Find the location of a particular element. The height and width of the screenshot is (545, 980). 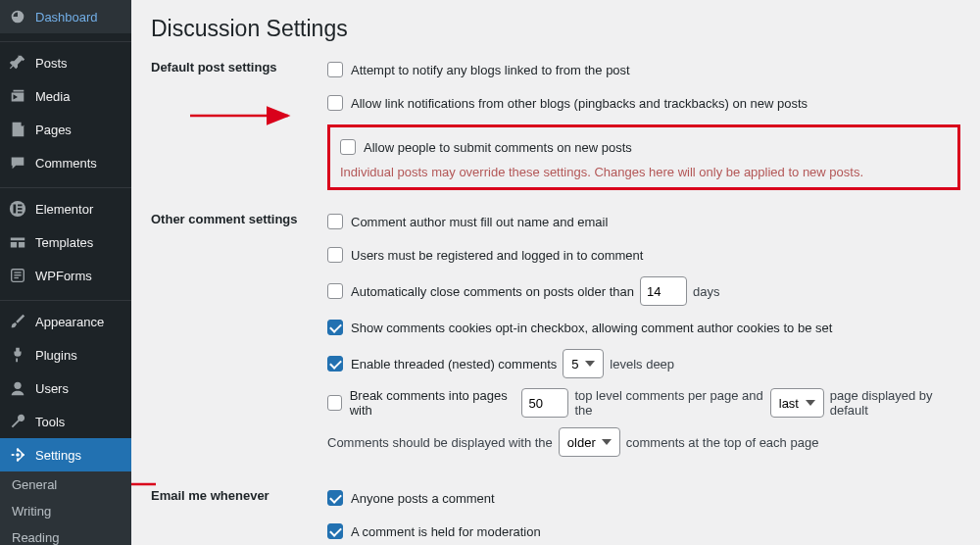

settings-submenu: General Writing Reading Discussion Media… is located at coordinates (66, 508).